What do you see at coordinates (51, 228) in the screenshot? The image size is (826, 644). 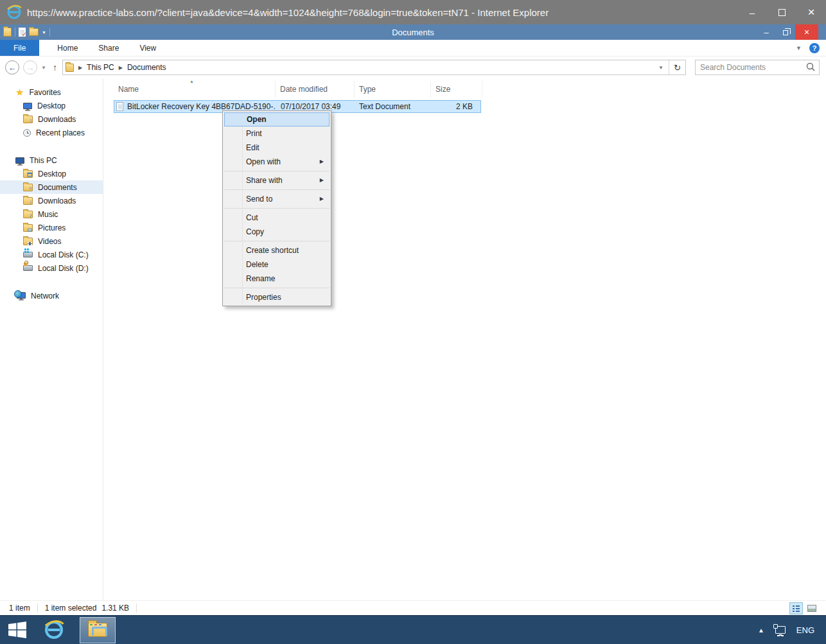 I see `sidebar-label: Pictures` at bounding box center [51, 228].